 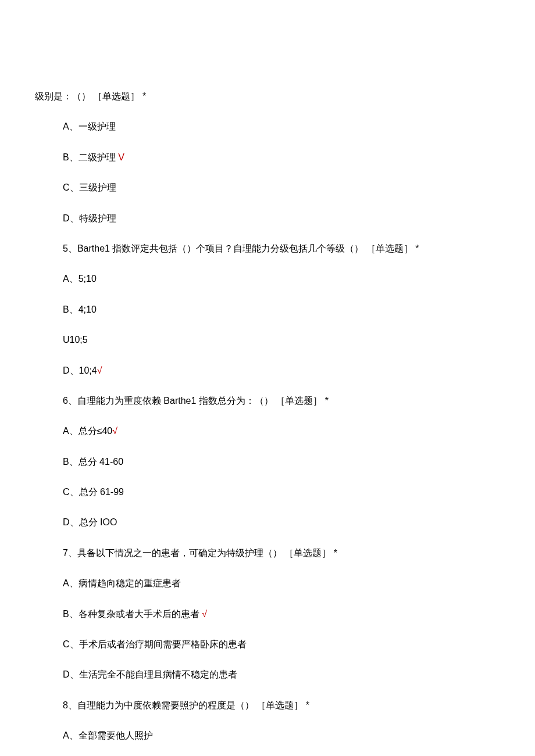 What do you see at coordinates (281, 675) in the screenshot?
I see `q7-option-d: D、生活完全不能自理且病情不稳定的患者` at bounding box center [281, 675].